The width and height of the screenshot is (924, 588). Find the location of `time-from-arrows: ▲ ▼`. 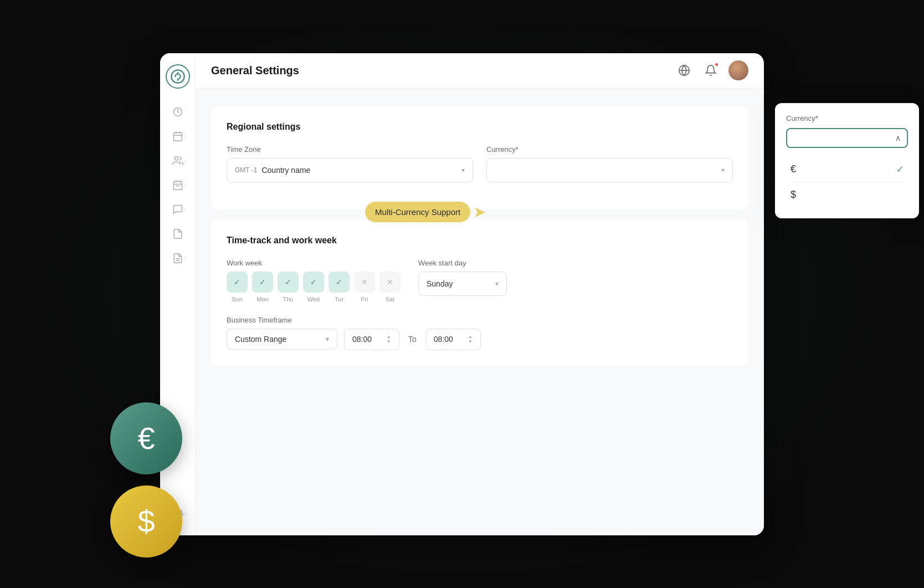

time-from-arrows: ▲ ▼ is located at coordinates (389, 339).